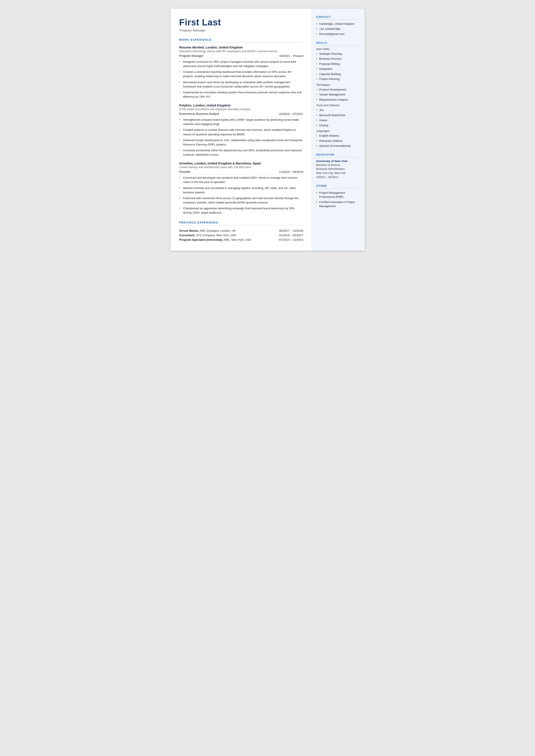 The image size is (535, 756). What do you see at coordinates (338, 95) in the screenshot?
I see `techniques-list: Product Development Vendor Management Re…` at bounding box center [338, 95].